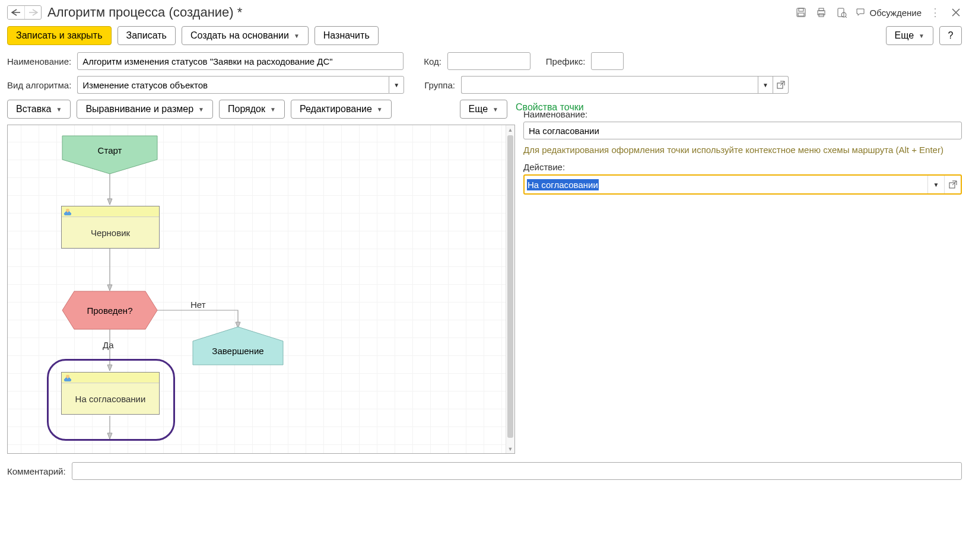 This screenshot has height=560, width=969. Describe the element at coordinates (37, 471) in the screenshot. I see `comment-label: Комментарий:` at that location.